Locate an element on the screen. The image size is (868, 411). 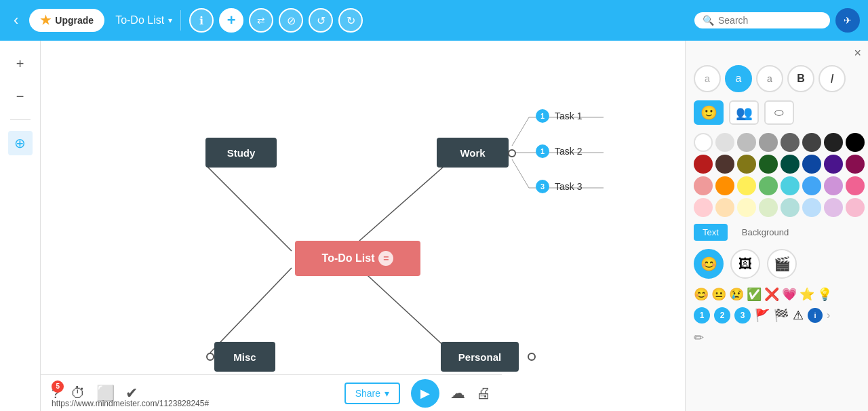
task-3-item: 3 Task 3 is located at coordinates (559, 187).